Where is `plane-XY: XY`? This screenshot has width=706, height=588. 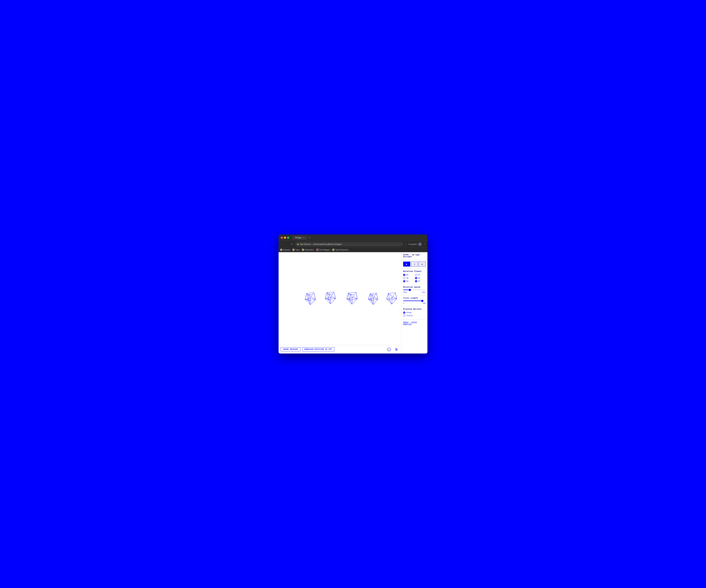 plane-XY: XY is located at coordinates (420, 275).